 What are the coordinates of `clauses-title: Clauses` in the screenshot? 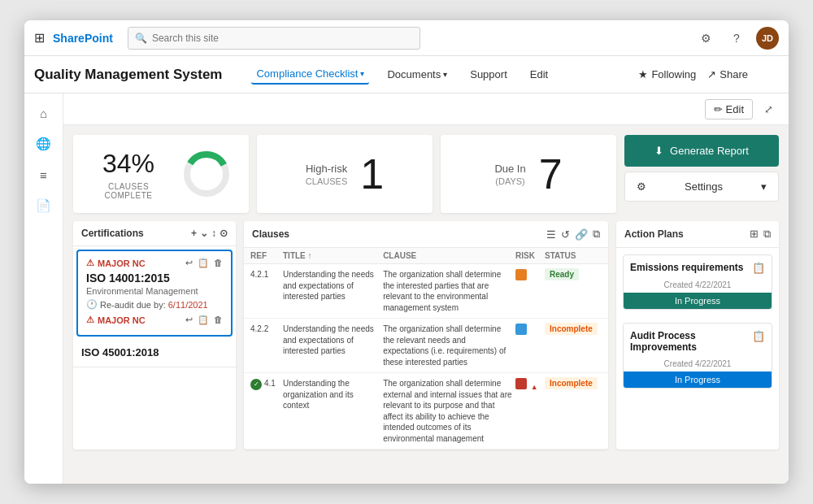 It's located at (271, 234).